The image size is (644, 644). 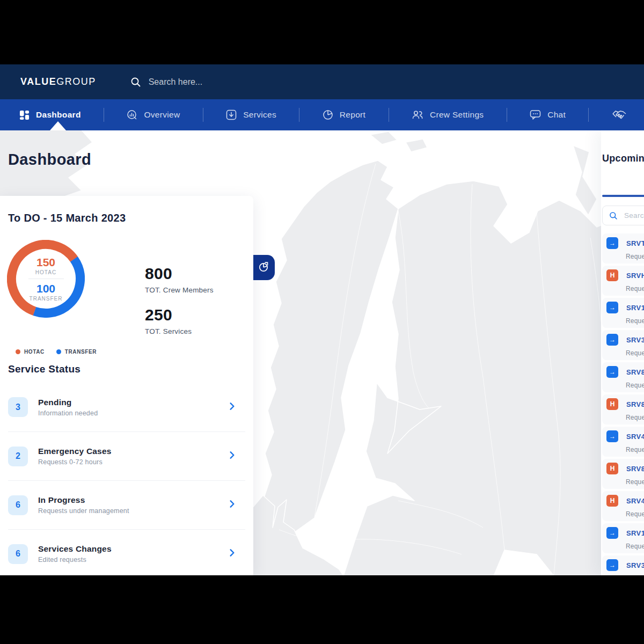 I want to click on status-texts: Services Changes Edited requests, so click(x=75, y=554).